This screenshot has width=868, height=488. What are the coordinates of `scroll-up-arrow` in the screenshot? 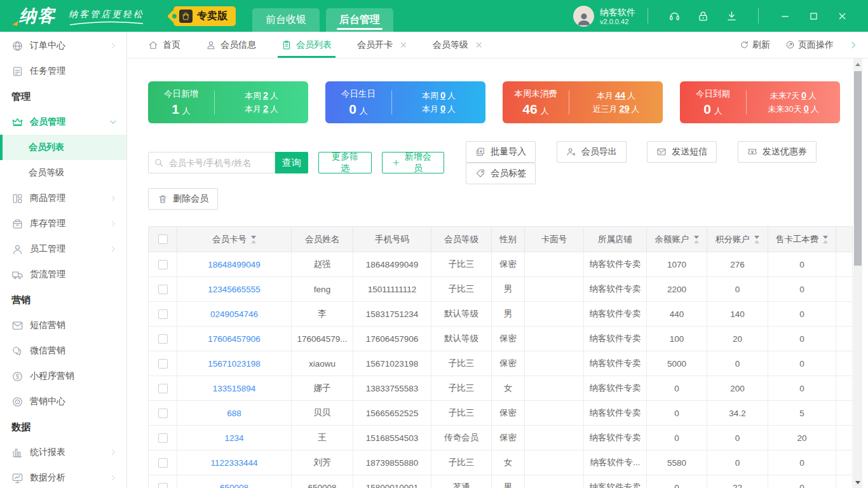 It's located at (858, 64).